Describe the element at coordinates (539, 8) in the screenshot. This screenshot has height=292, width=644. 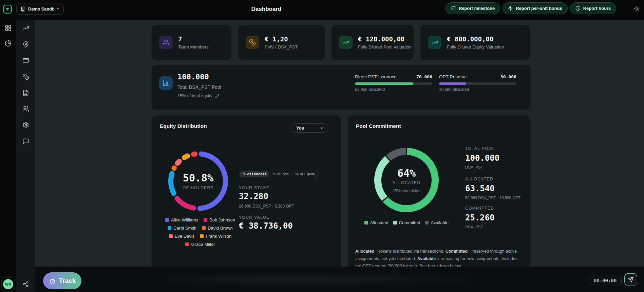
I see `button-label: Report per-unit bonus` at that location.